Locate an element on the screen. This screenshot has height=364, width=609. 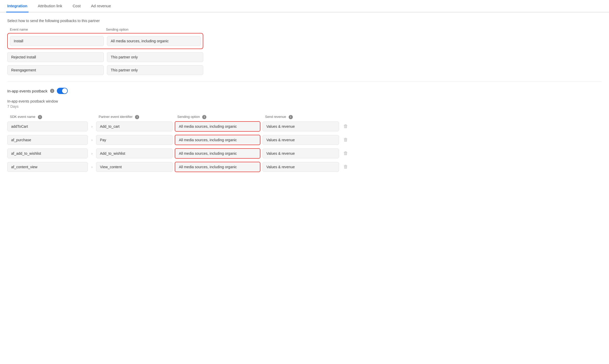
section-title: Select how to send the following postbac… is located at coordinates (305, 21).